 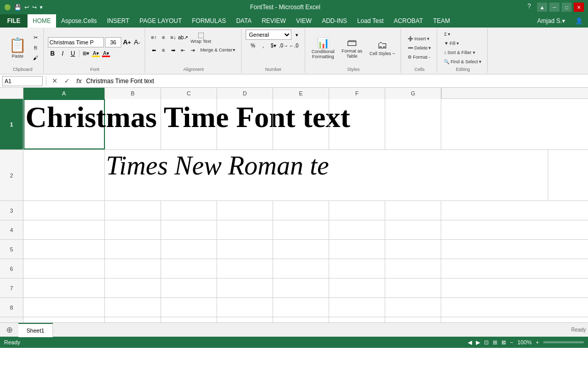 What do you see at coordinates (245, 307) in the screenshot?
I see `cell-d8` at bounding box center [245, 307].